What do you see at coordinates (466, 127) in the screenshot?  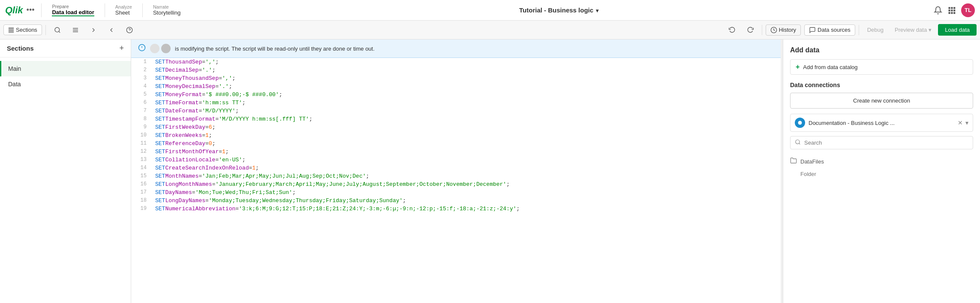 I see `line-code: SETFirstWeekDay=6;` at bounding box center [466, 127].